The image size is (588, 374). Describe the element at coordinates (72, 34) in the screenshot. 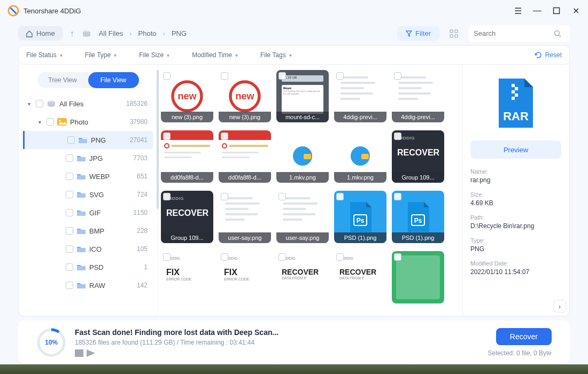

I see `nav-up-button: ↑` at that location.